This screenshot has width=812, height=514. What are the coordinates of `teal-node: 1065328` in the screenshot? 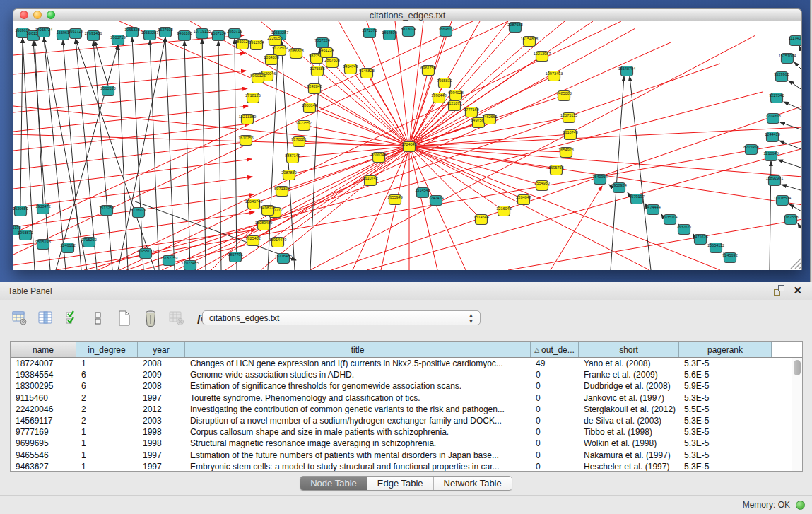 It's located at (131, 33).